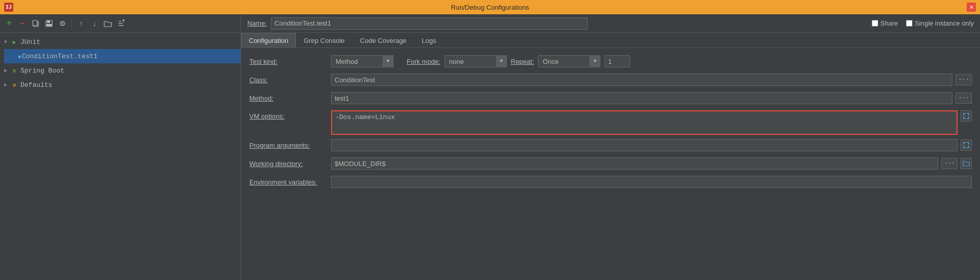 The height and width of the screenshot is (280, 980). I want to click on share-label: Share, so click(889, 24).